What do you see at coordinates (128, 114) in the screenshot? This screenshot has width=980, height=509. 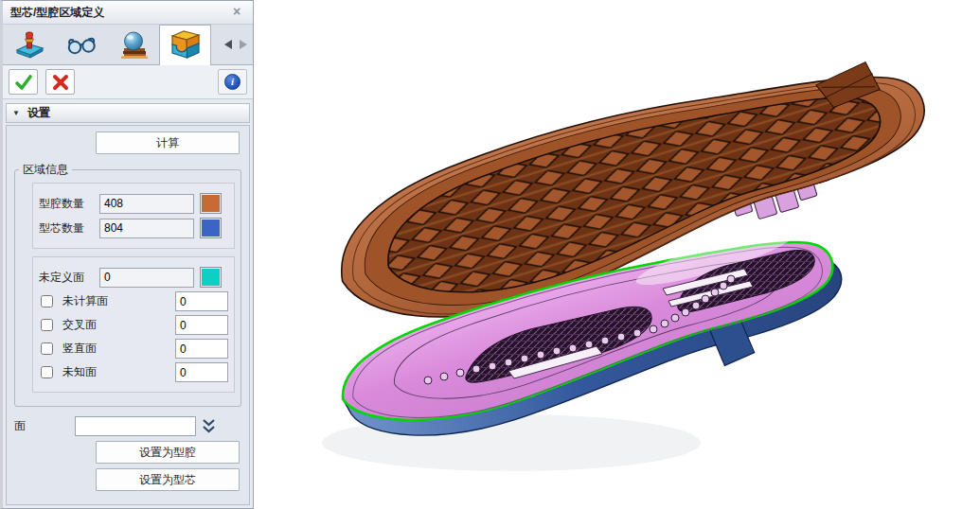 I see `settings-section-header: ▼ 设置` at bounding box center [128, 114].